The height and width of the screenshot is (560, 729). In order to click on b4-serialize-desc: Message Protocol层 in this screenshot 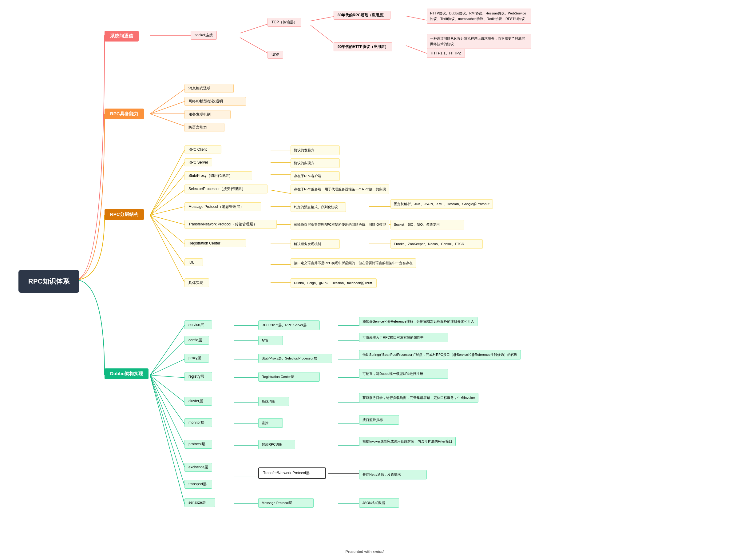, I will do `click(286, 503)`.